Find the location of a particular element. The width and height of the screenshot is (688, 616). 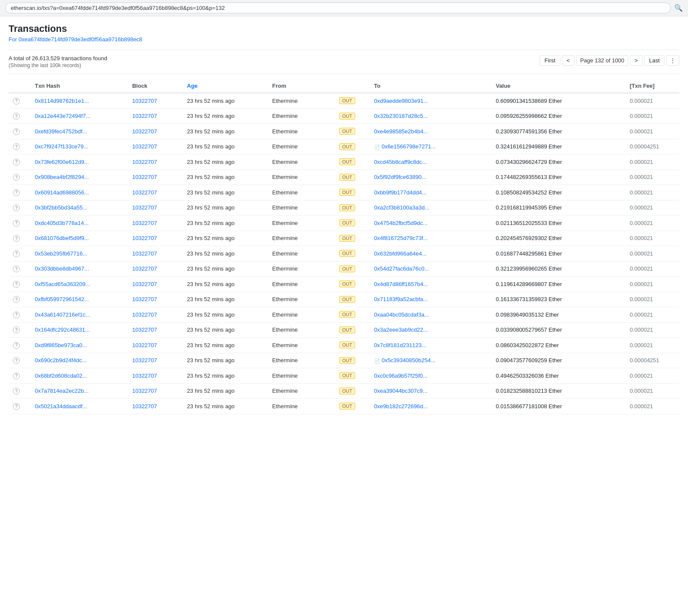

first-button: First is located at coordinates (550, 60).